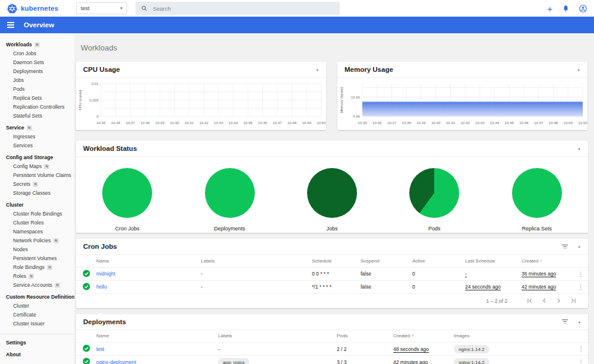 The image size is (594, 364). What do you see at coordinates (365, 336) in the screenshot?
I see `col-pods: Pods` at bounding box center [365, 336].